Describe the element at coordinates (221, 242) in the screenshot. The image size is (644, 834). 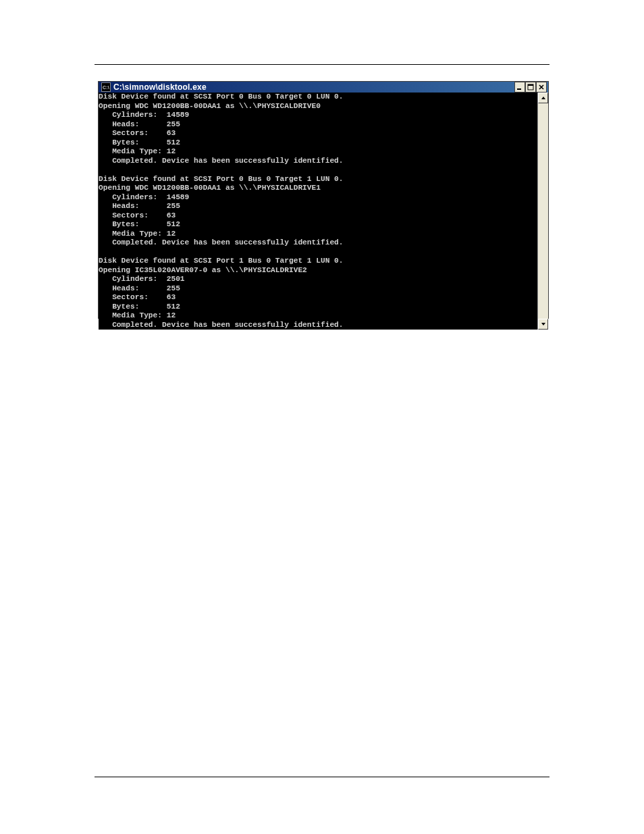
I see `disk1-completed: Completed. Device has been successfully …` at that location.